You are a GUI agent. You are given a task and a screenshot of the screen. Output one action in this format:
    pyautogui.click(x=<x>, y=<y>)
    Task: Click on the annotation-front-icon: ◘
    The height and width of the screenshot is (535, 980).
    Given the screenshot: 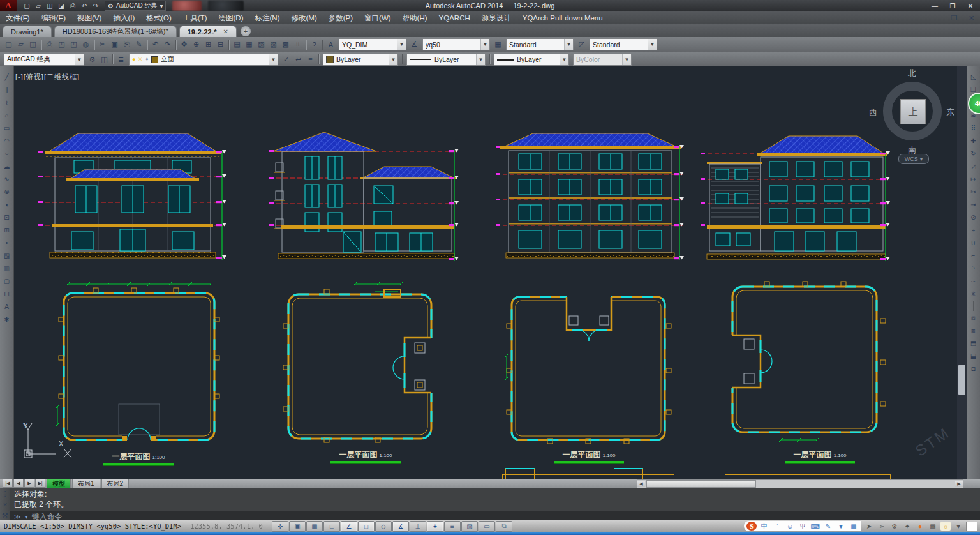 What is the action you would take?
    pyautogui.click(x=974, y=369)
    